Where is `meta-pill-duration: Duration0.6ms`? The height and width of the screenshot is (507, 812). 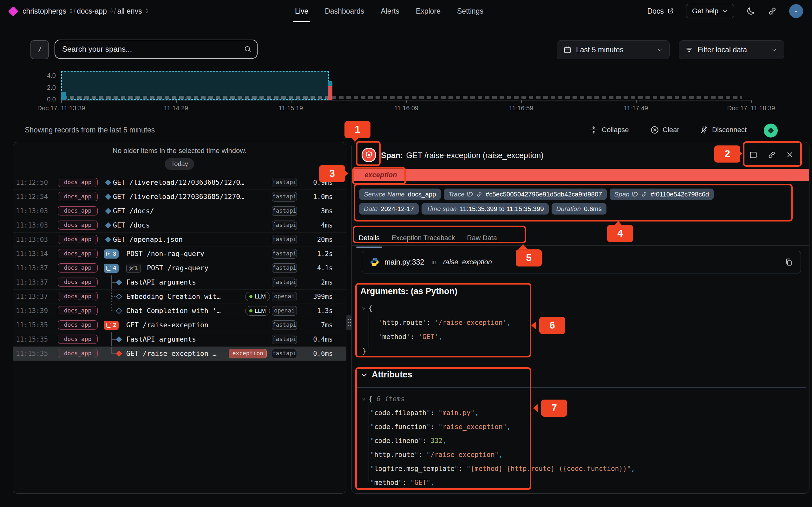
meta-pill-duration: Duration0.6ms is located at coordinates (579, 209).